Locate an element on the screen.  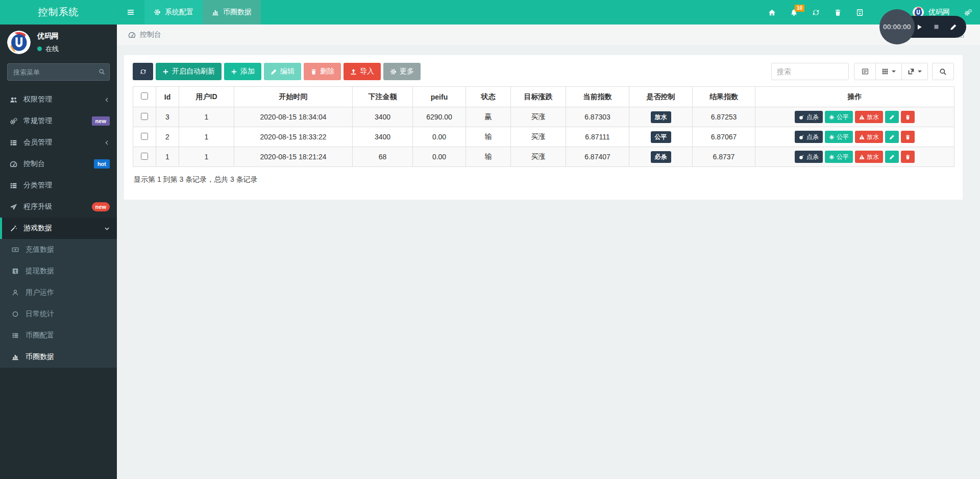
edit-button: 编辑 is located at coordinates (283, 71).